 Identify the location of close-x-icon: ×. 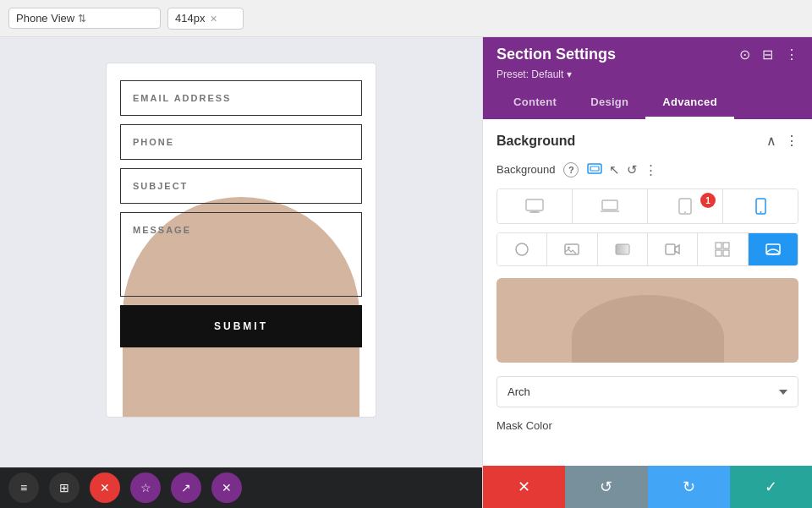
(213, 19).